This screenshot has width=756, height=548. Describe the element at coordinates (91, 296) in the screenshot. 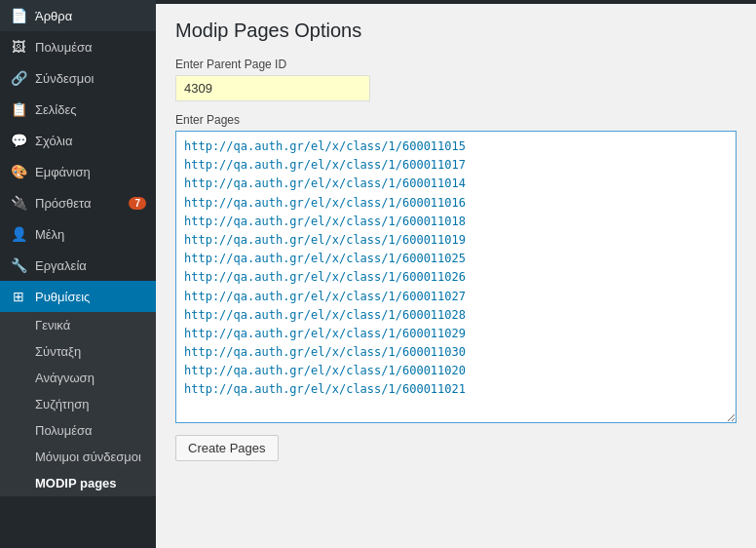

I see `sidebar-label-settings: Ρυθμίσεις` at that location.